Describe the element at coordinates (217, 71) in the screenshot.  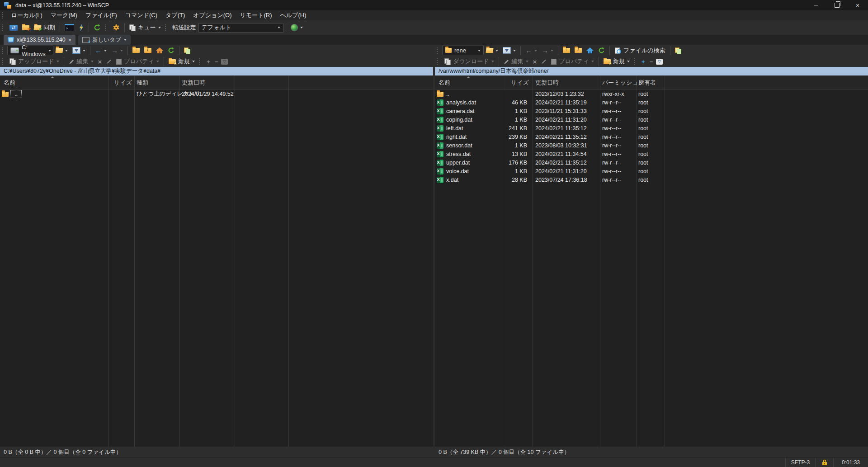
I see `local-address-bar: C:¥Users¥8072y¥OneDrive - 富山県立大学¥実験データ¥d…` at that location.